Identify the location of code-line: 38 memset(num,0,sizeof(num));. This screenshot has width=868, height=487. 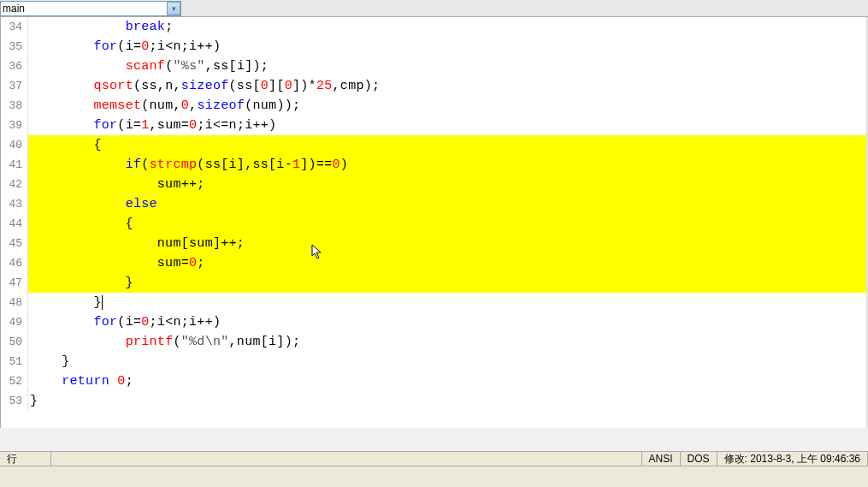
(434, 106).